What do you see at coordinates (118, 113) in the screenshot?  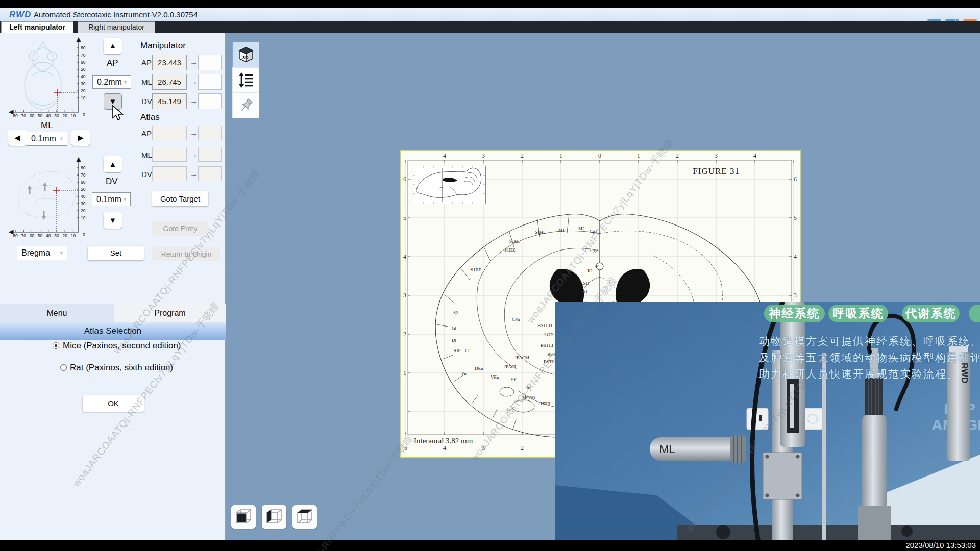 I see `mouse-cursor` at bounding box center [118, 113].